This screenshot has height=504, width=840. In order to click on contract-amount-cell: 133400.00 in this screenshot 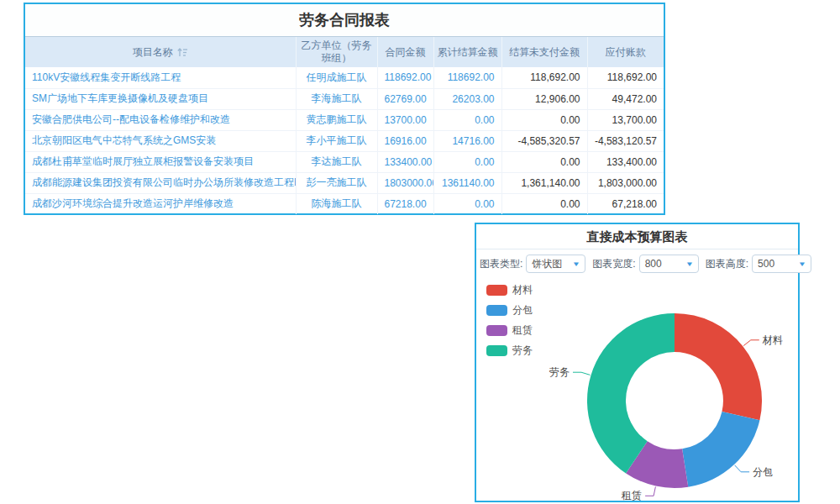, I will do `click(405, 161)`.